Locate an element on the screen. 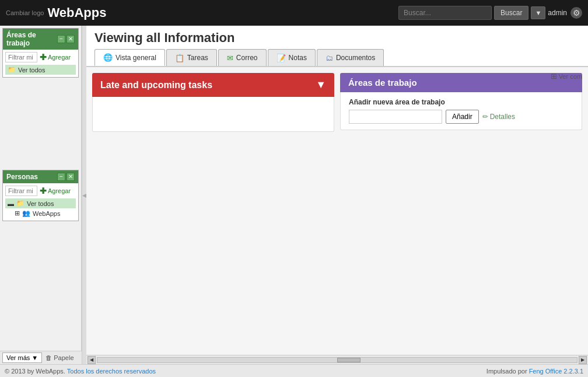 This screenshot has width=588, height=377. scroll-left-arrow: ◀ is located at coordinates (92, 360).